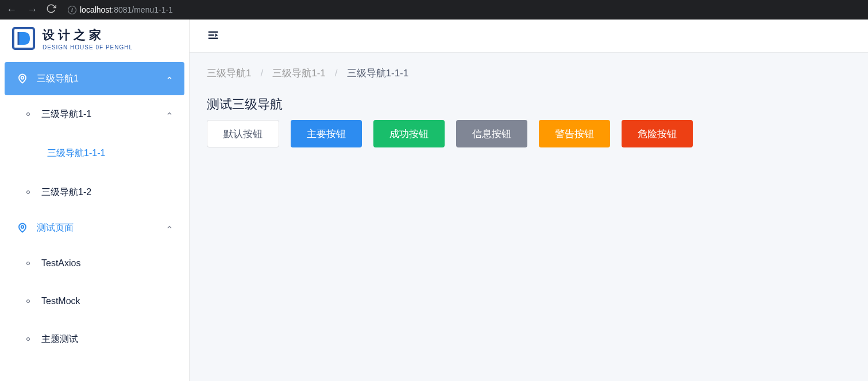 Image resolution: width=868 pixels, height=381 pixels. What do you see at coordinates (100, 114) in the screenshot?
I see `sidebar-item-nav1-1: 三级导航1-1` at bounding box center [100, 114].